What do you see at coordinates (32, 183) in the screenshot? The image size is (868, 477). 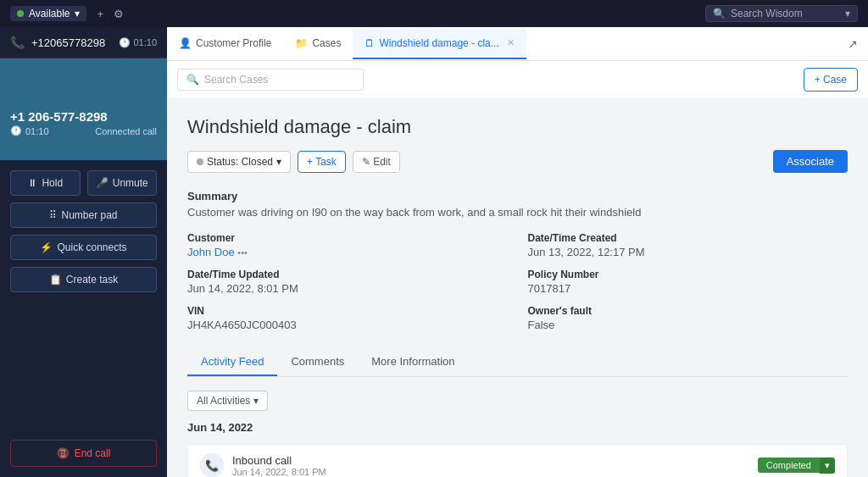 I see `pause-icon: ⏸` at bounding box center [32, 183].